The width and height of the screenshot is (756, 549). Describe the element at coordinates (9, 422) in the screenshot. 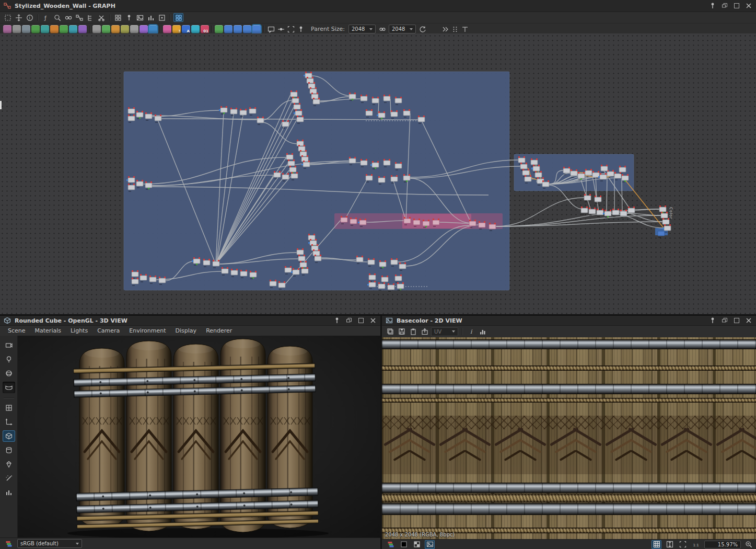

I see `axes-gizmo-tool` at that location.